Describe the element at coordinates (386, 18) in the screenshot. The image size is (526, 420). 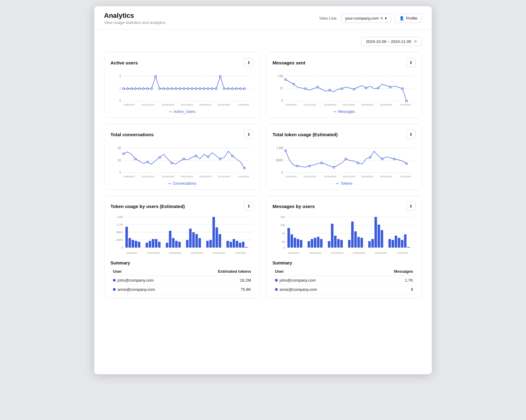
I see `chevron-down-icon: ▾` at that location.